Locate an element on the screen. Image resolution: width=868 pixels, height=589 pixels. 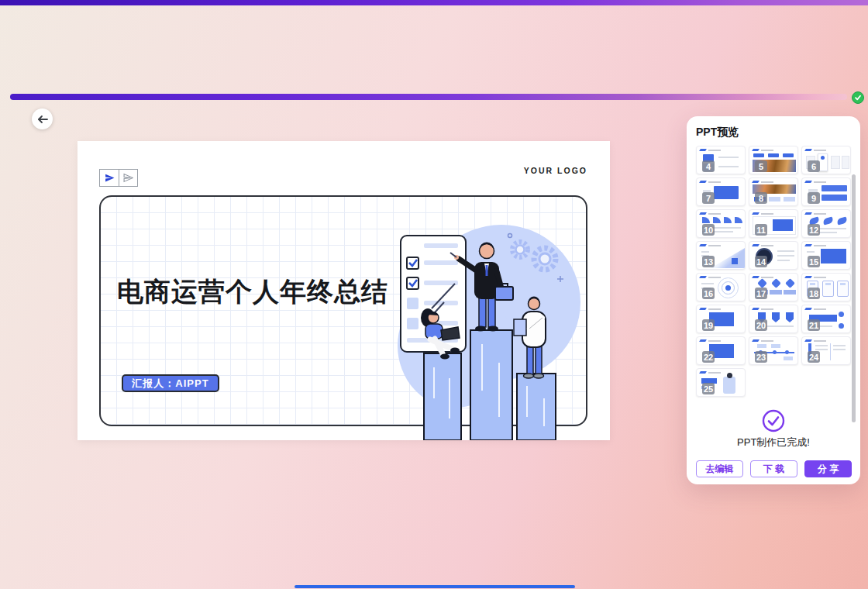
ppt-preview-panel: PPT预览 4567891011121314151617181920212223… is located at coordinates (773, 301).